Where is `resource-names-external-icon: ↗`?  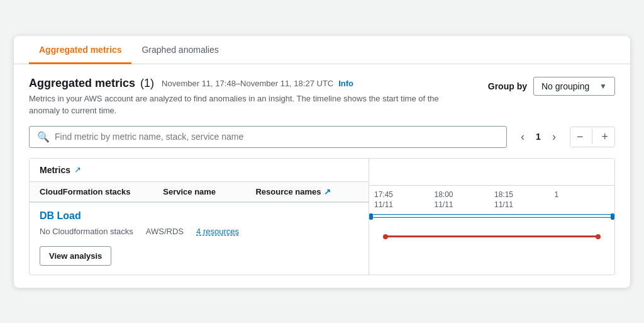
resource-names-external-icon: ↗ is located at coordinates (327, 191).